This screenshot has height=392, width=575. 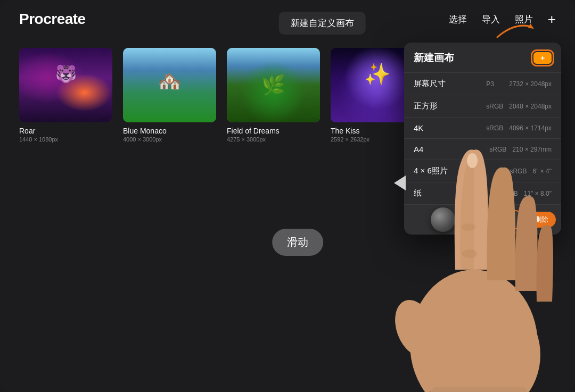 What do you see at coordinates (458, 19) in the screenshot?
I see `select-button: 选择` at bounding box center [458, 19].